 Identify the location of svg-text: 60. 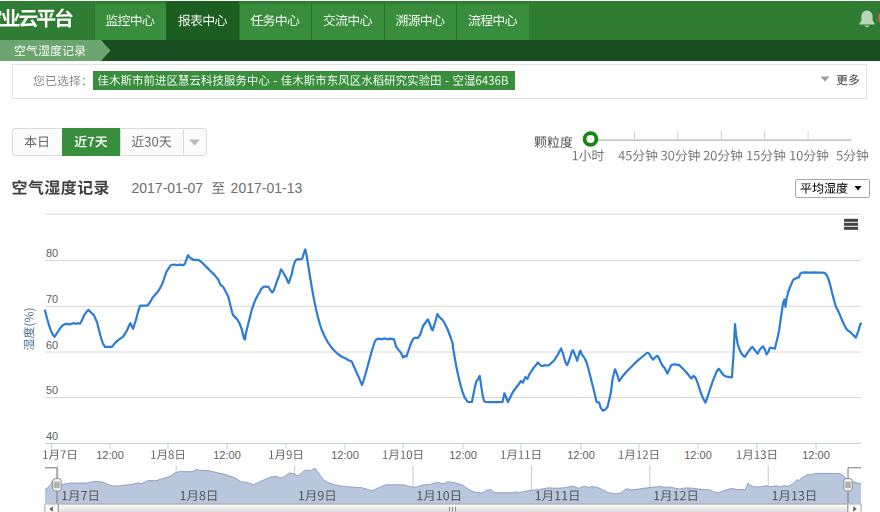
(52, 345).